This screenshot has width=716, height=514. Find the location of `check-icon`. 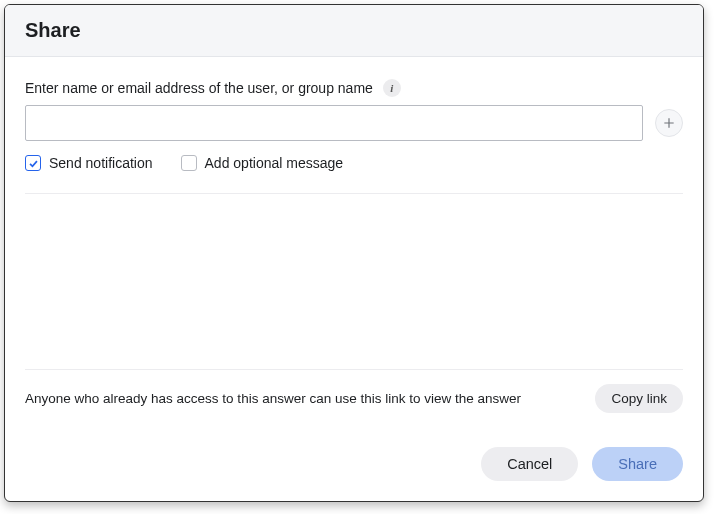

check-icon is located at coordinates (34, 164).